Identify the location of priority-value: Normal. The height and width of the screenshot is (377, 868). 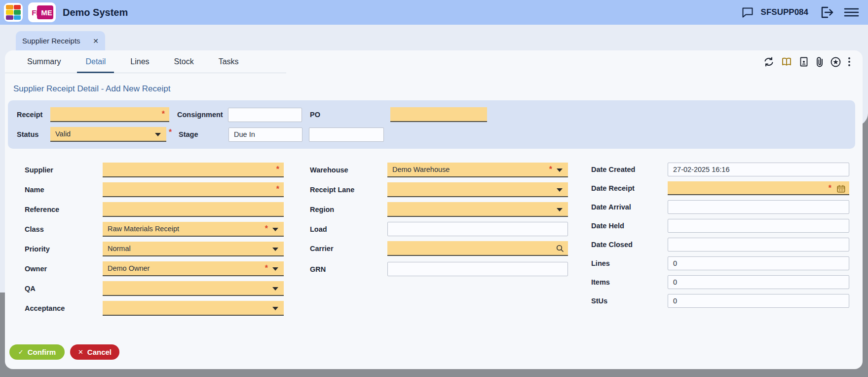
(119, 249).